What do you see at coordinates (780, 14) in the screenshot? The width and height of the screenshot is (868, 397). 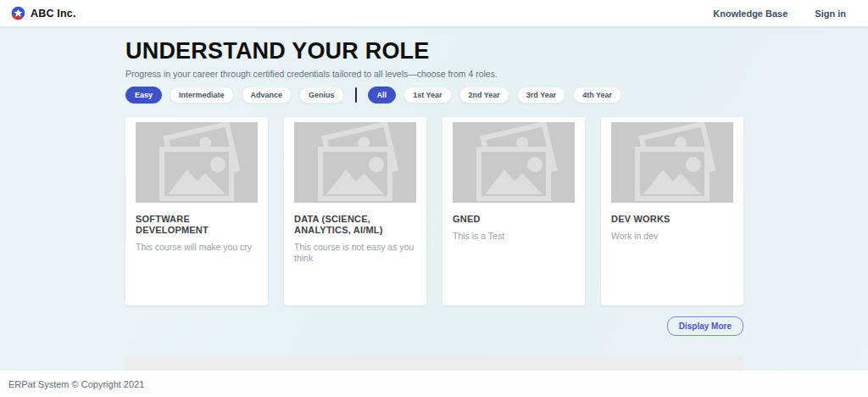 I see `navbar-links: Knowledge Base Sign in` at bounding box center [780, 14].